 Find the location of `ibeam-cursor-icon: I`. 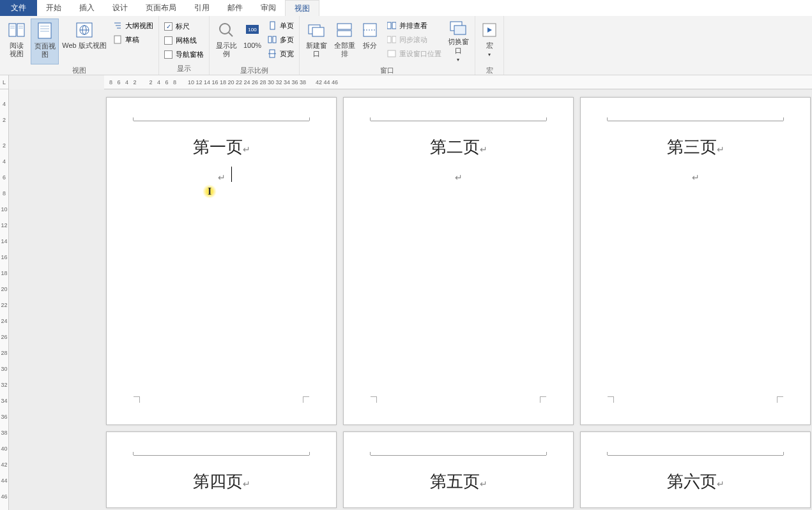

ibeam-cursor-icon: I is located at coordinates (210, 191).